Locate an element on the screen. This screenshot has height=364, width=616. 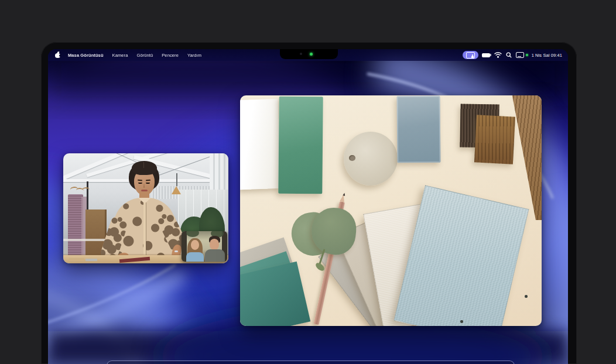
display-notch is located at coordinates (309, 54).